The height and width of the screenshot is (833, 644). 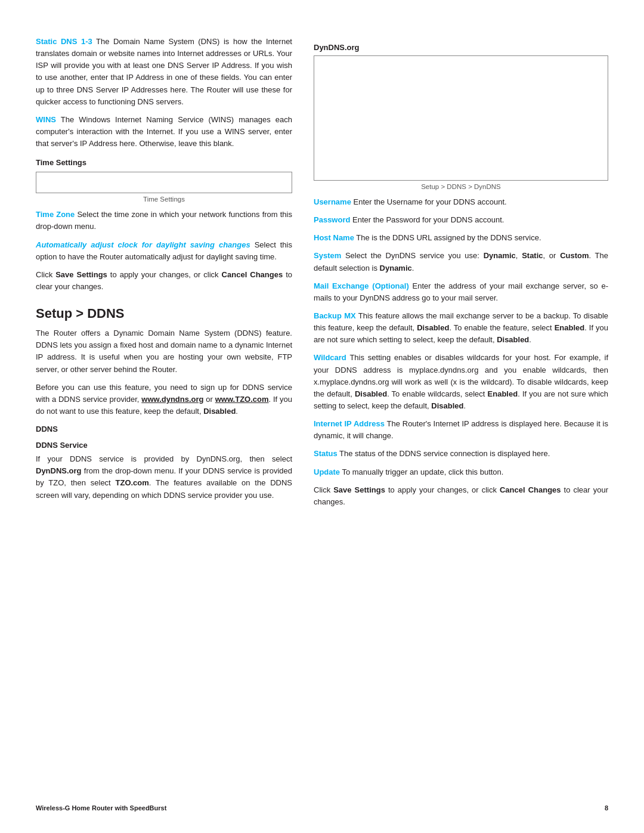 What do you see at coordinates (461, 292) in the screenshot?
I see `mail-exchange-paragraph: Mail Exchange (Optional) Enter the addre…` at bounding box center [461, 292].